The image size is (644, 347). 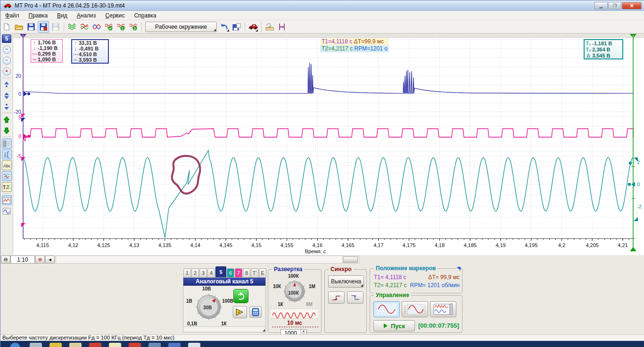 I want to click on waves-2-icon: 2, so click(x=133, y=27).